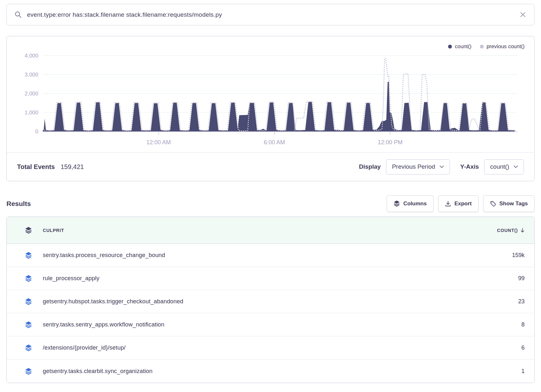  I want to click on search-bar, so click(270, 15).